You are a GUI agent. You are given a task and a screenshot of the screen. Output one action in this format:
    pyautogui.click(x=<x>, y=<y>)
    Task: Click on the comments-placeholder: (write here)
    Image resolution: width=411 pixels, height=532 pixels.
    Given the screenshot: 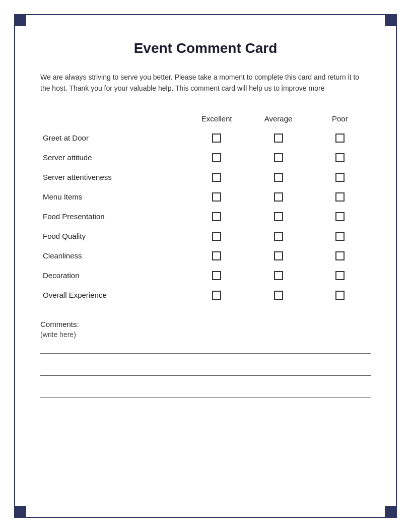 What is the action you would take?
    pyautogui.click(x=206, y=335)
    